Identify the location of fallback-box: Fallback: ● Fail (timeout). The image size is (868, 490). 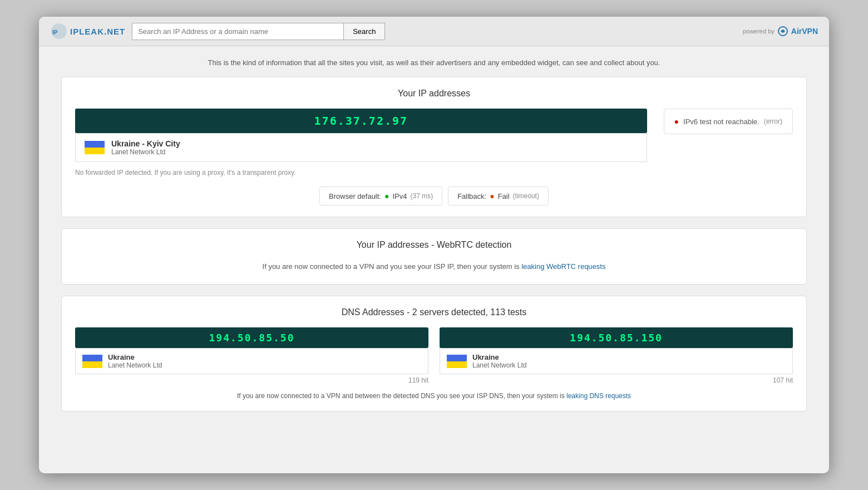
(499, 196).